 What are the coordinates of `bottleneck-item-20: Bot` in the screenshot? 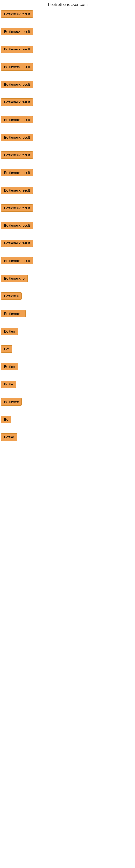 It's located at (68, 349).